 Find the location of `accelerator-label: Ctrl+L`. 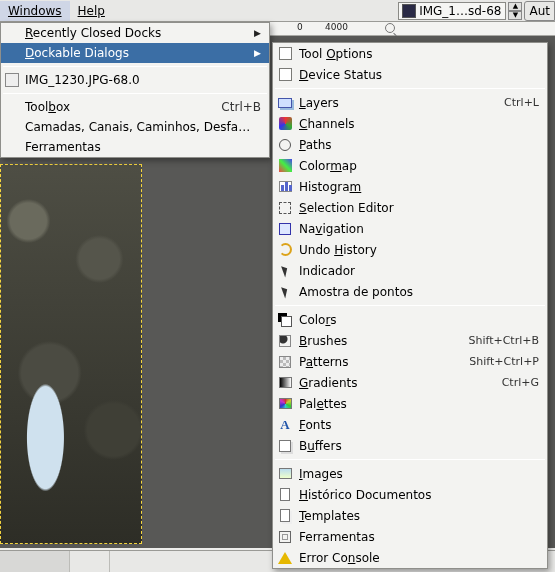

accelerator-label: Ctrl+L is located at coordinates (522, 102).